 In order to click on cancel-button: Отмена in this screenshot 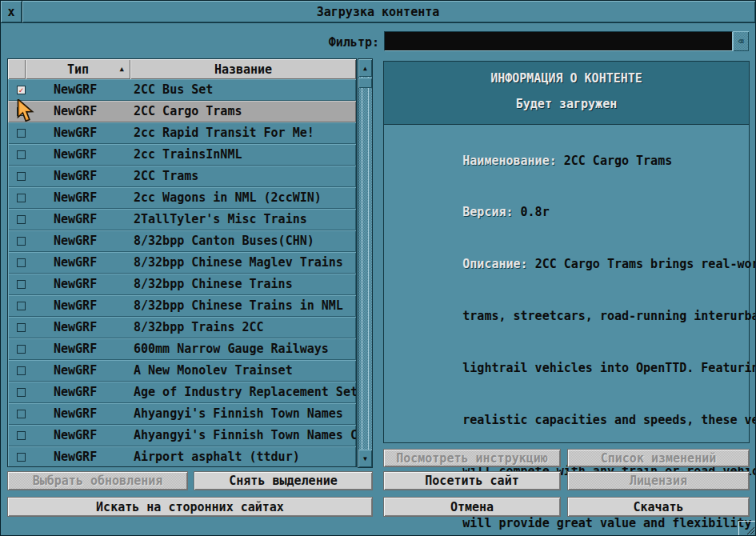, I will do `click(472, 507)`.